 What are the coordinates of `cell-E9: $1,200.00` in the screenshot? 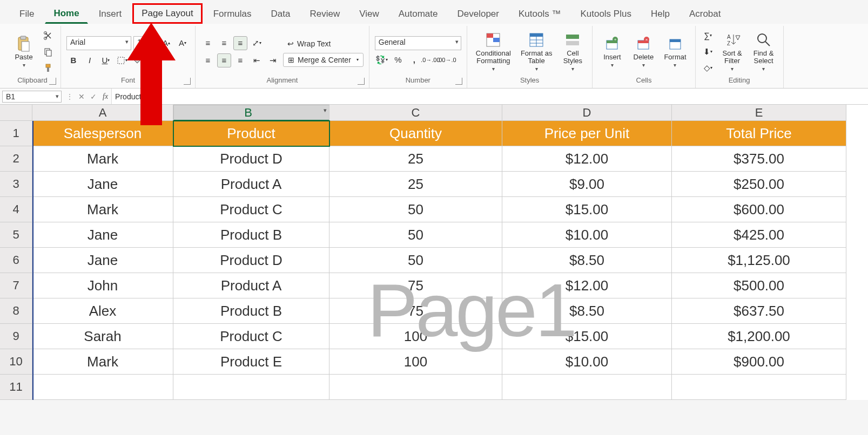 It's located at (759, 337).